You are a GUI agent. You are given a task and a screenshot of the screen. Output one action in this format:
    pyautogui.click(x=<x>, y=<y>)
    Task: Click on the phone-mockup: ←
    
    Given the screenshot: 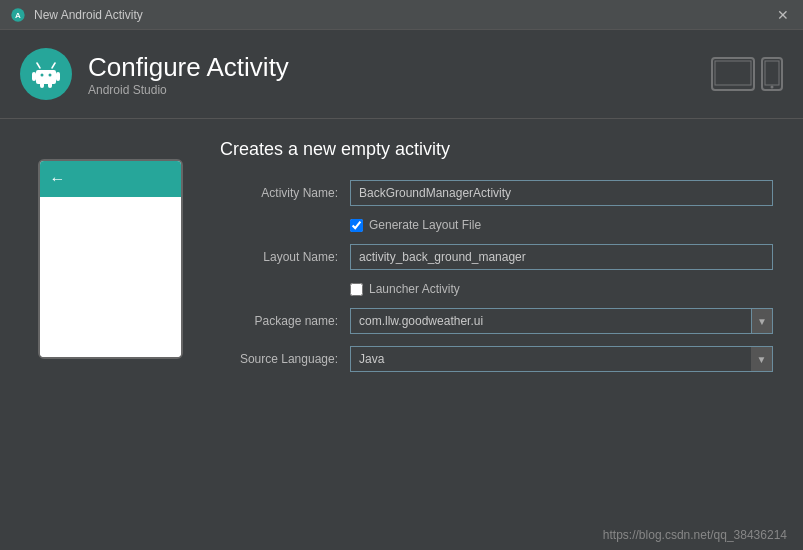 What is the action you would take?
    pyautogui.click(x=110, y=259)
    